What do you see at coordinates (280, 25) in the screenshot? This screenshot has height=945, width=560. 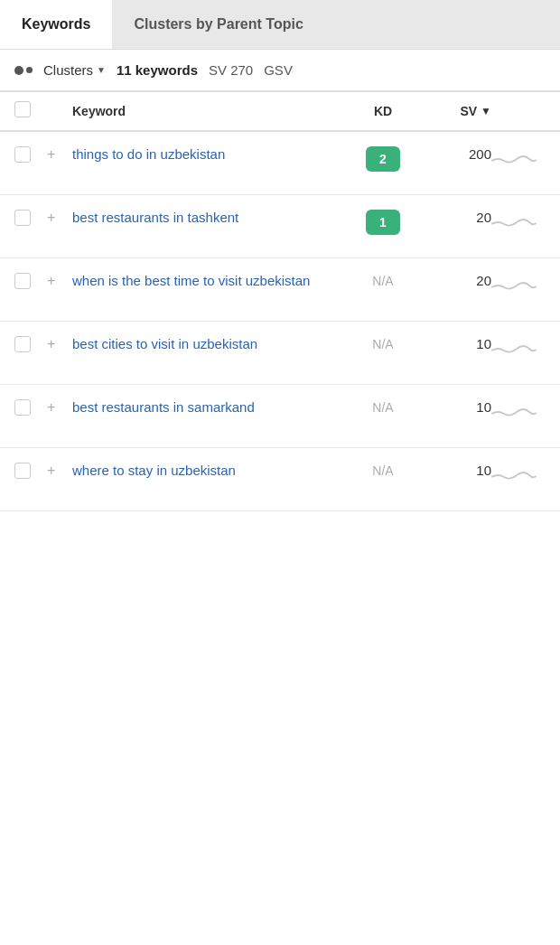 I see `tab-bar: Keywords Clusters by Parent Topic` at bounding box center [280, 25].